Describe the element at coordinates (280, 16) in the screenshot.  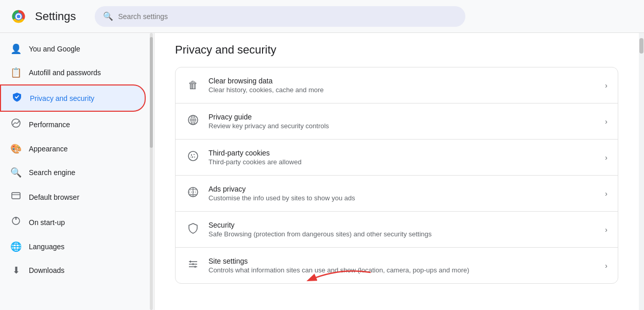
I see `search-bar: 🔍` at that location.